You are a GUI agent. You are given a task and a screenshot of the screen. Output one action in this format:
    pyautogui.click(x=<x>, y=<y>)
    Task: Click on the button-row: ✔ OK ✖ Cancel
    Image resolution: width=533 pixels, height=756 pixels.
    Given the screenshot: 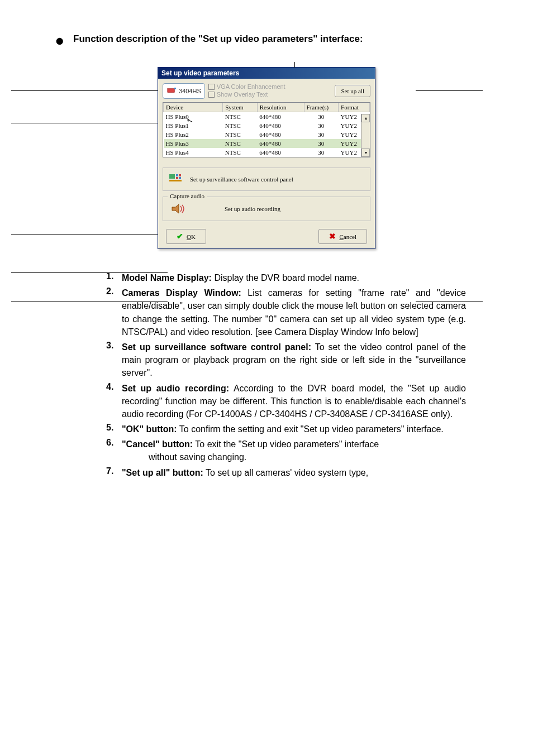 What is the action you would take?
    pyautogui.click(x=266, y=237)
    